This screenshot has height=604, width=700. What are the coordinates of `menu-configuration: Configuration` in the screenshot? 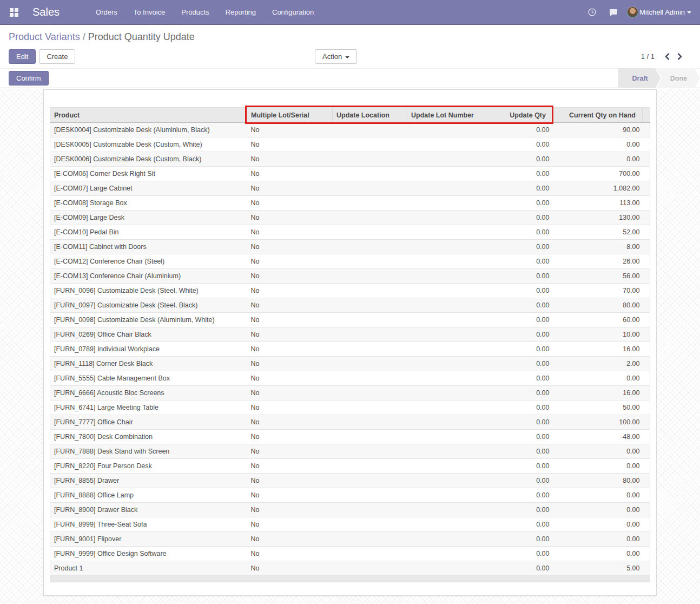 It's located at (293, 12).